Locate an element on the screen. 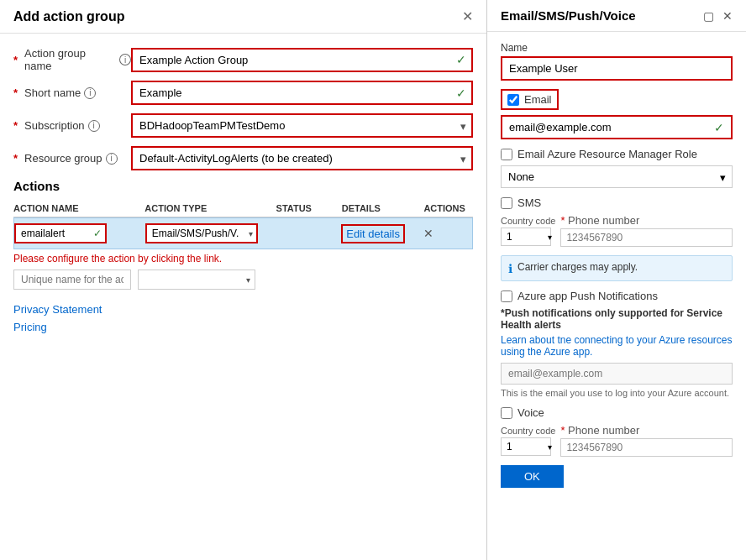  resource-group-info-icon: i is located at coordinates (112, 159).